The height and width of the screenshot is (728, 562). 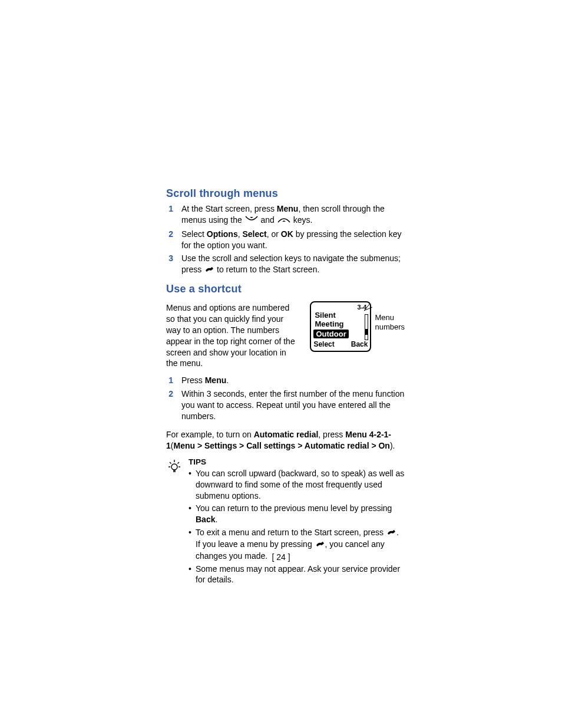 What do you see at coordinates (340, 315) in the screenshot?
I see `profile-row-silent: Silent` at bounding box center [340, 315].